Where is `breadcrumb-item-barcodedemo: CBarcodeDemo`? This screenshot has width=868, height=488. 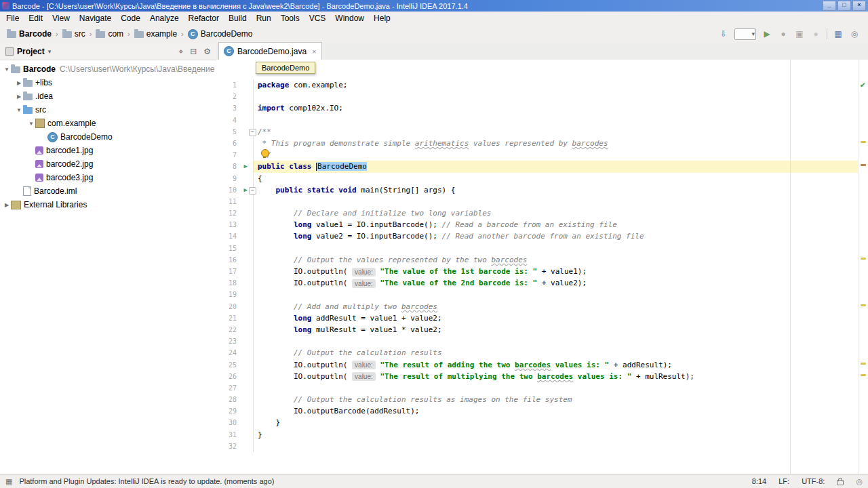
breadcrumb-item-barcodedemo: CBarcodeDemo is located at coordinates (220, 34).